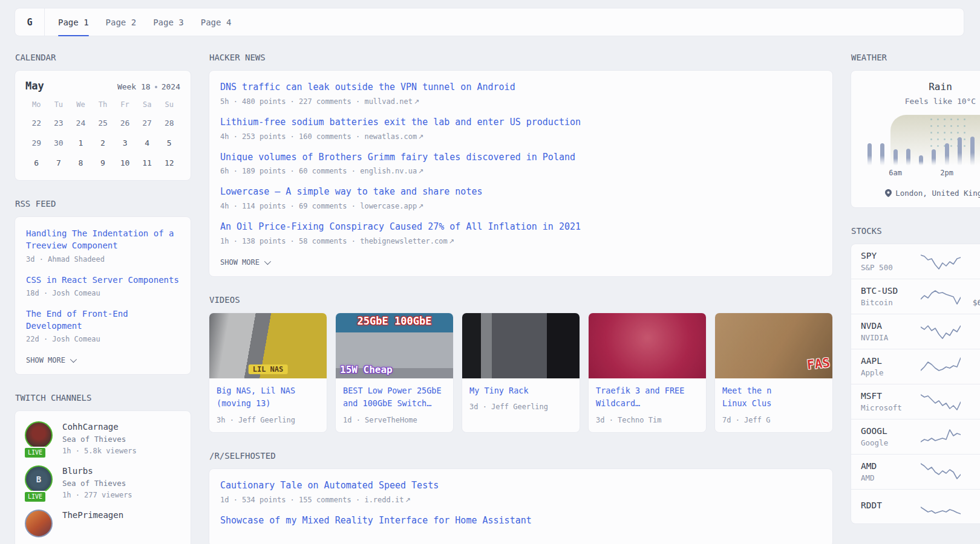 The image size is (980, 544). What do you see at coordinates (59, 143) in the screenshot?
I see `calendar-day: 30` at bounding box center [59, 143].